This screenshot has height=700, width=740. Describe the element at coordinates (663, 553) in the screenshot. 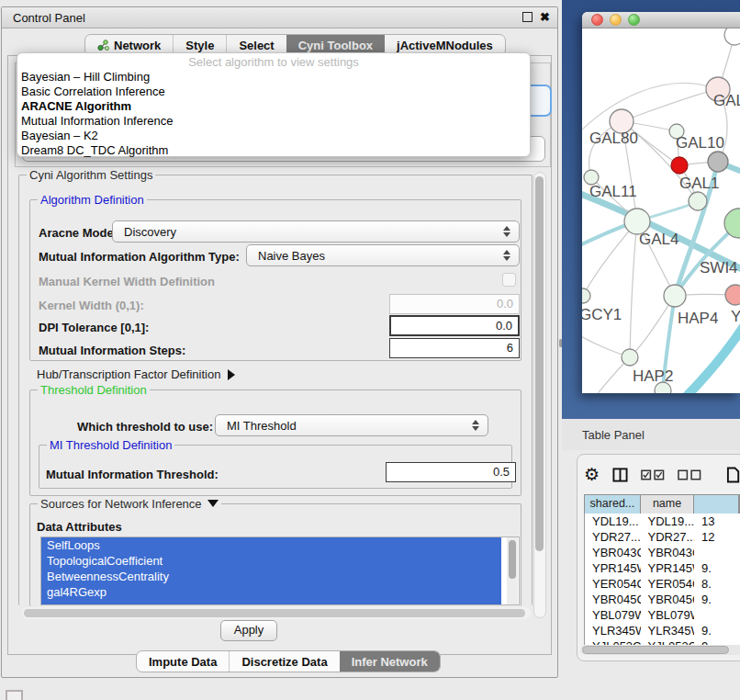

I see `table-row: YBR043CYBR043C` at that location.